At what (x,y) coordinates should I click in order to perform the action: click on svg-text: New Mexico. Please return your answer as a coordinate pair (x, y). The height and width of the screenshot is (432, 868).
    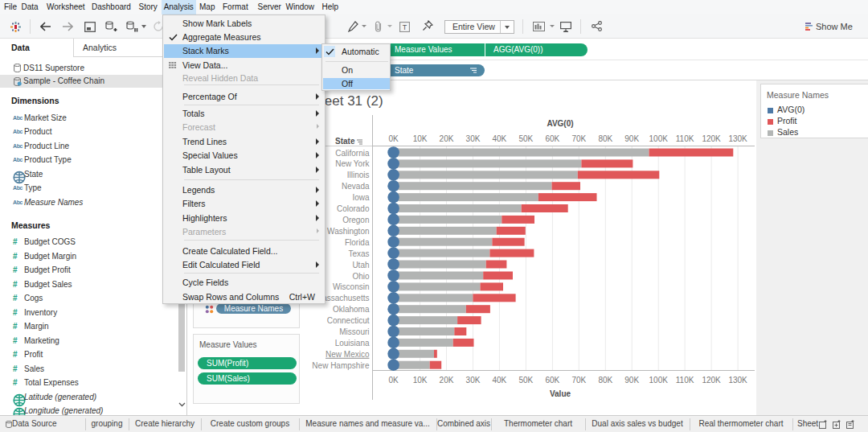
    Looking at the image, I should click on (347, 354).